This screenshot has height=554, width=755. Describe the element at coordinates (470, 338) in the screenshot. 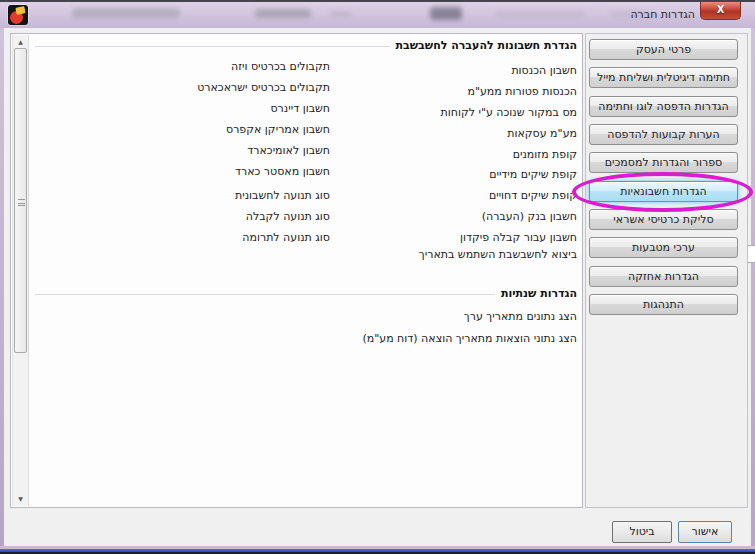

I see `field-label: הצג נתוני הוצאות מתאריך הוצאה (דוח מע"מ)` at that location.